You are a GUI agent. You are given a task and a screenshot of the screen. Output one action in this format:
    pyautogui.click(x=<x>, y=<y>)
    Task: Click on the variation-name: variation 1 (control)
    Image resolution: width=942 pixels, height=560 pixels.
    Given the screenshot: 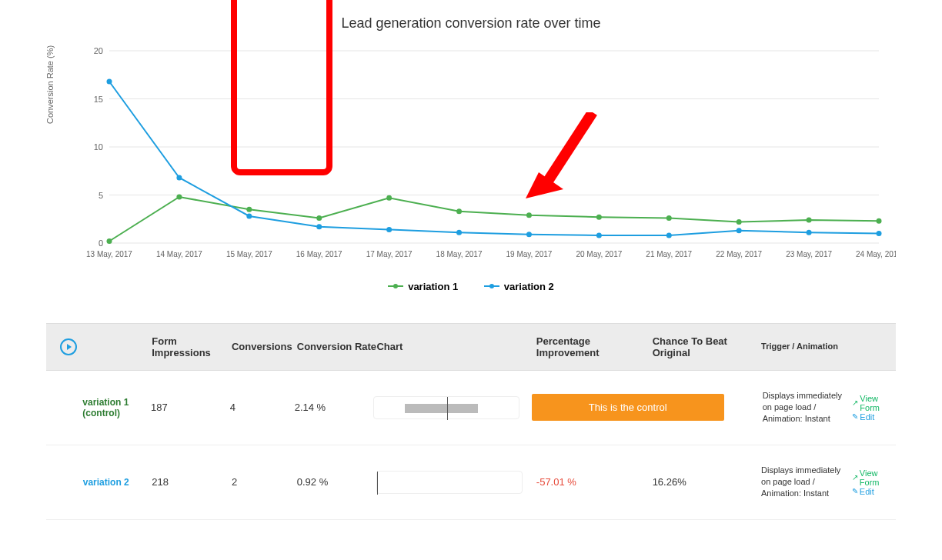 What is the action you would take?
    pyautogui.click(x=117, y=408)
    